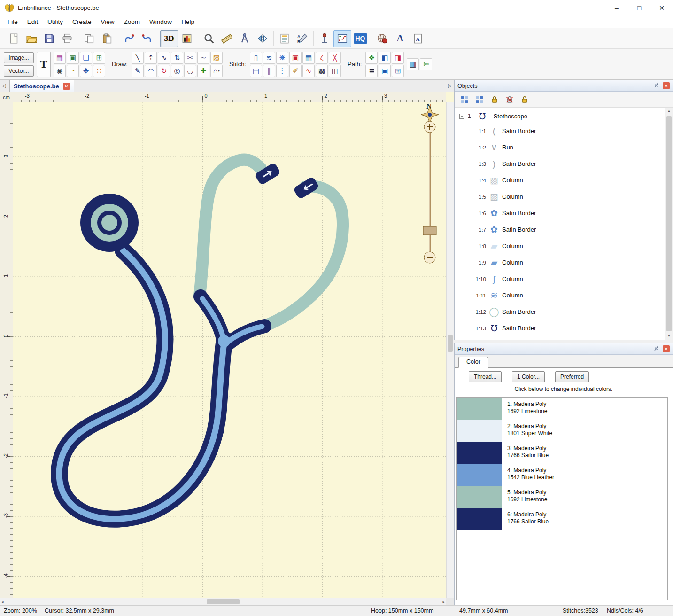  What do you see at coordinates (73, 71) in the screenshot?
I see `stitch-player-button: ◔` at bounding box center [73, 71].